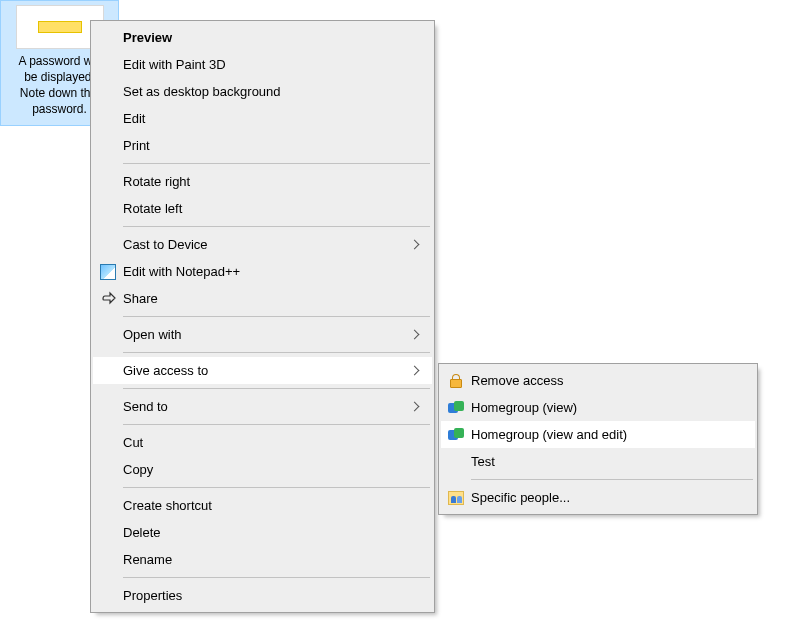 The width and height of the screenshot is (785, 643). Describe the element at coordinates (264, 506) in the screenshot. I see `menu-item-label: Create shortcut` at that location.